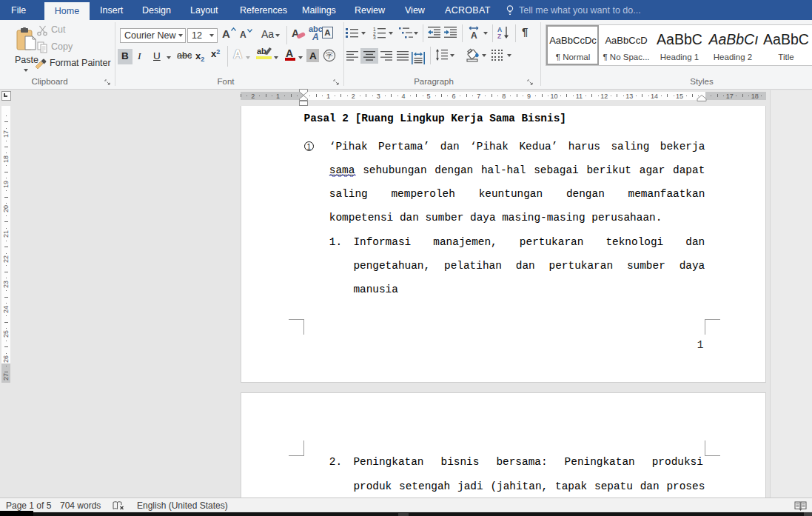 The height and width of the screenshot is (516, 812). I want to click on svg-text: A, so click(474, 35).